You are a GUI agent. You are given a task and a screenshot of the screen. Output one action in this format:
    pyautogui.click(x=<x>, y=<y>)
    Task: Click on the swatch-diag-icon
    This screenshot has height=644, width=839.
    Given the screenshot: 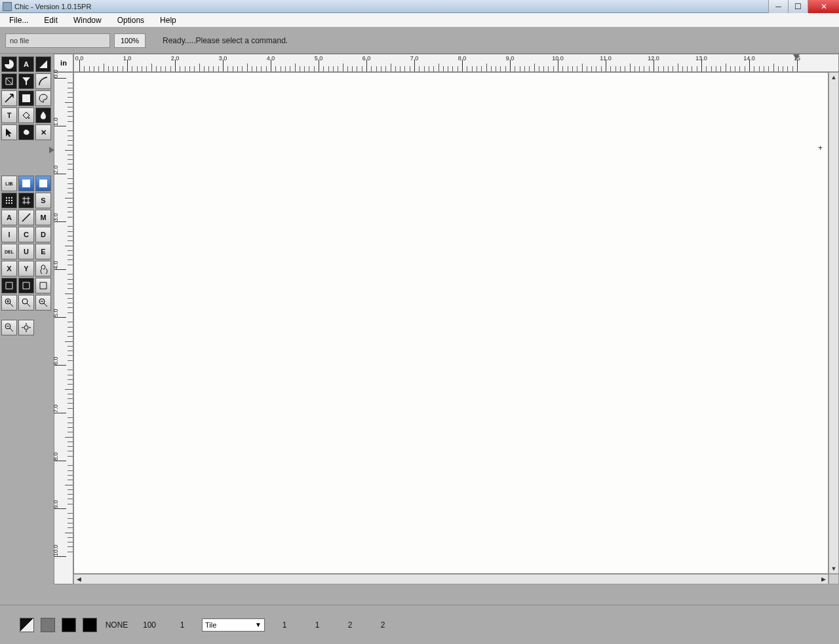 What is the action you would take?
    pyautogui.click(x=27, y=625)
    